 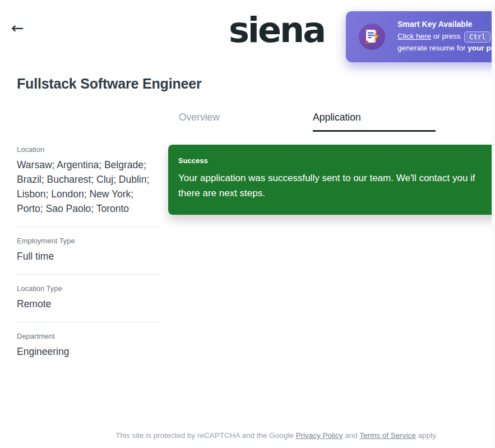 I want to click on job-details-sidebar: Location Warsaw; Argentina; Belgrade; Br…, so click(x=87, y=252).